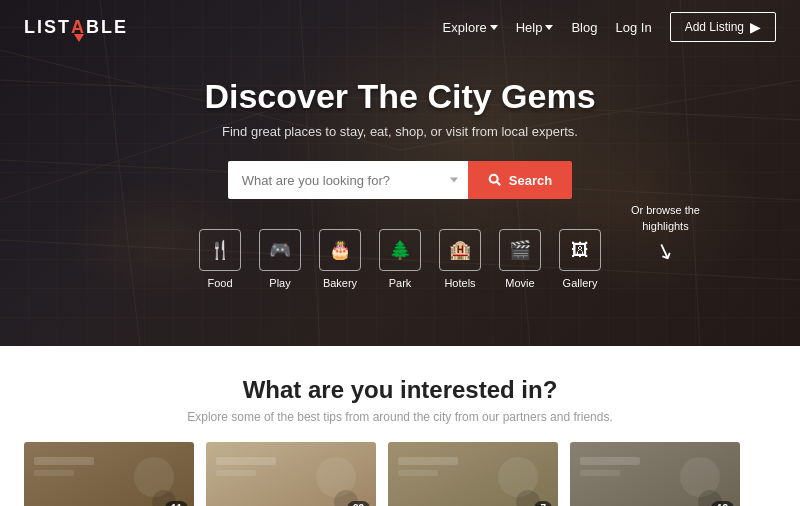  What do you see at coordinates (348, 180) in the screenshot?
I see `search-input-wrap` at bounding box center [348, 180].